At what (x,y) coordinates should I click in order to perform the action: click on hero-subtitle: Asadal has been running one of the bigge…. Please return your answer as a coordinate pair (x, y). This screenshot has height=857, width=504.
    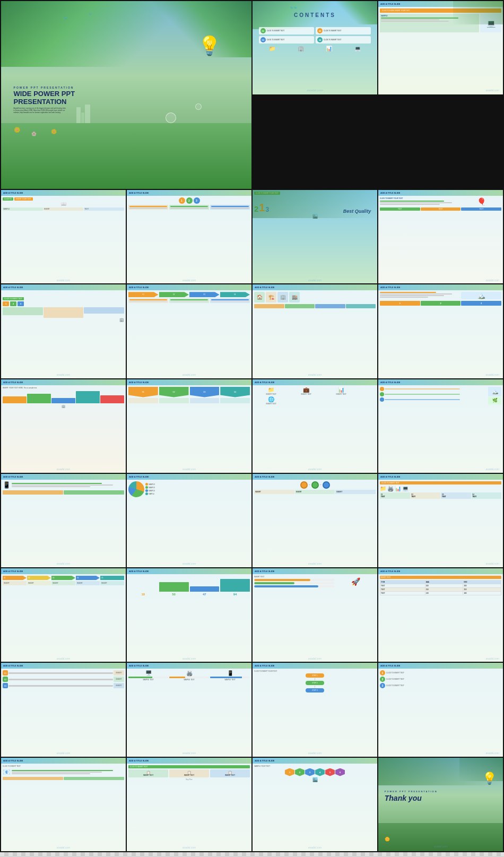
    Looking at the image, I should click on (40, 110).